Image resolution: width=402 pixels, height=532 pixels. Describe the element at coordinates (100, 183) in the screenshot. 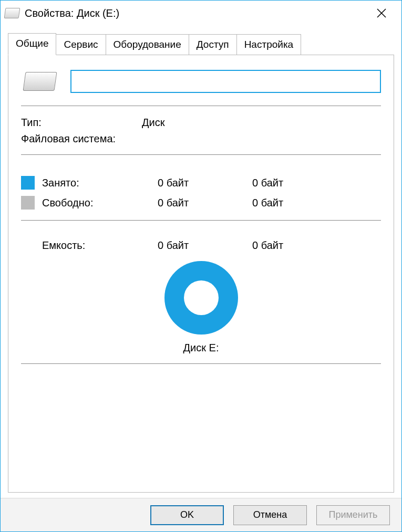

I see `used-label: Занято:` at that location.